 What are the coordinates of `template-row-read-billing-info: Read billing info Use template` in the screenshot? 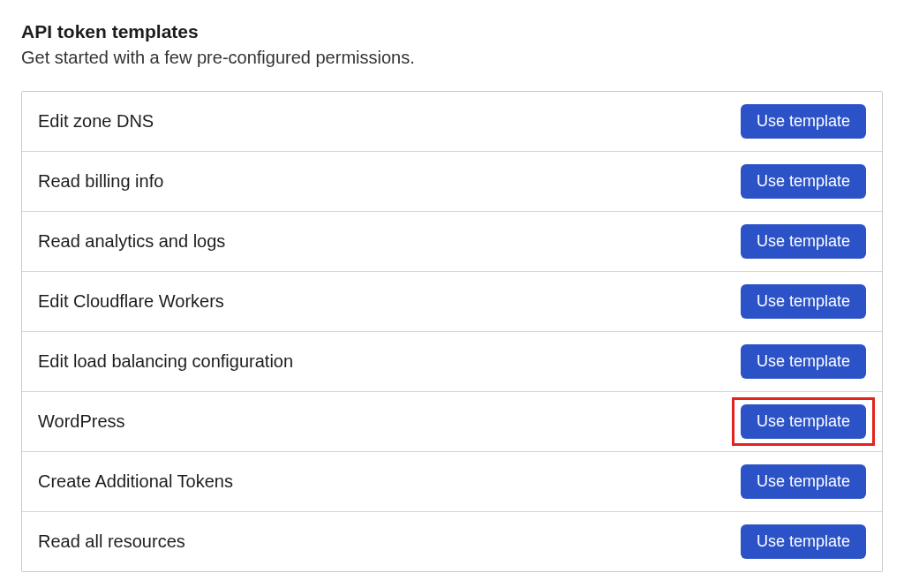 It's located at (452, 182).